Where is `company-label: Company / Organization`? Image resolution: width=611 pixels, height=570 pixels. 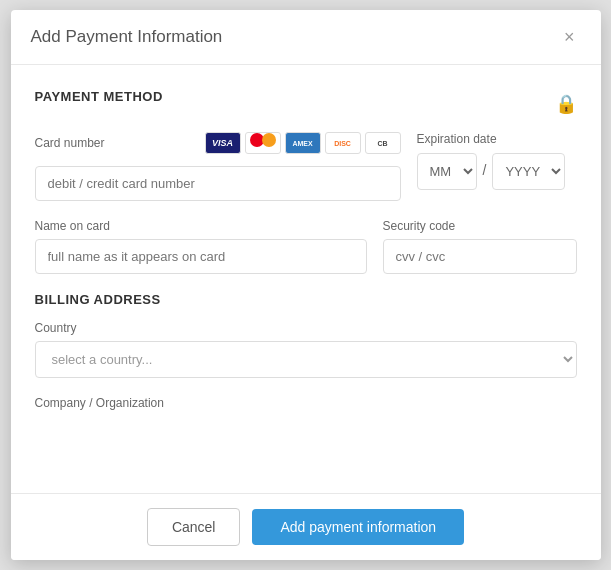 company-label: Company / Organization is located at coordinates (306, 403).